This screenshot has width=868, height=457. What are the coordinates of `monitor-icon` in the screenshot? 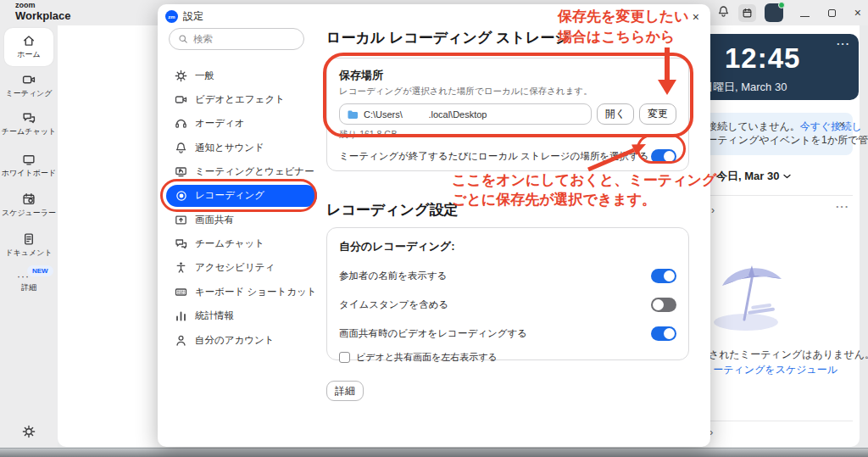 It's located at (181, 171).